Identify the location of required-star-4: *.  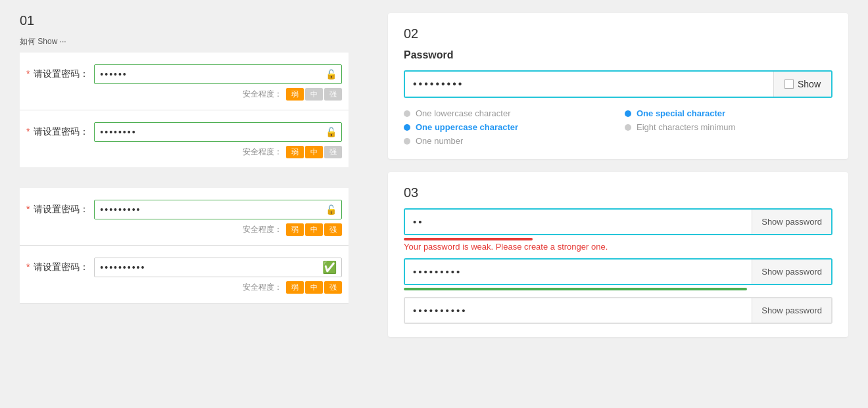
(28, 267).